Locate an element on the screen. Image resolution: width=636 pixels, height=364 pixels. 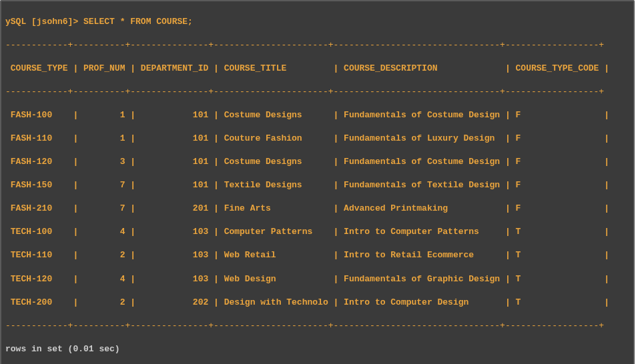
table-header-course: COURSE_TYPE | PROF_NUM | DEPARTMENT_ID |… is located at coordinates (318, 69).